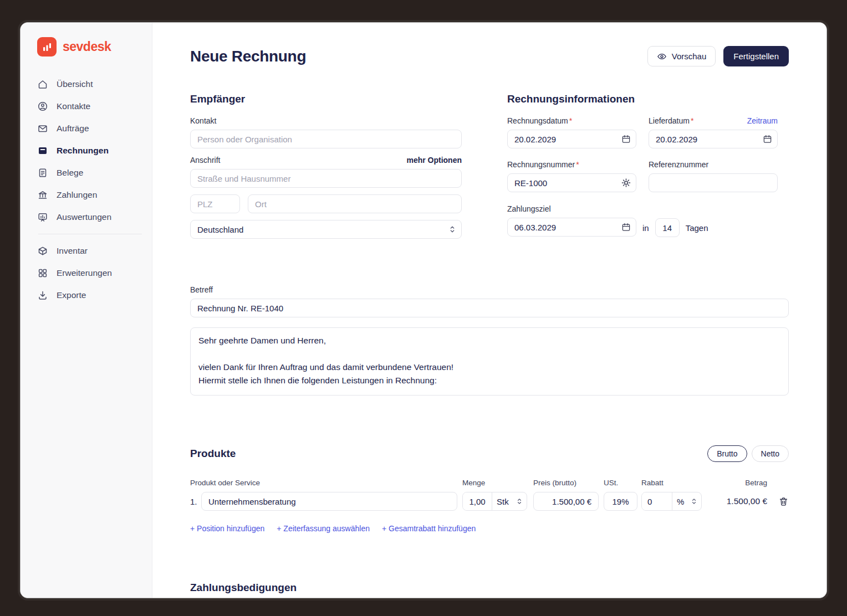 This screenshot has width=847, height=616. What do you see at coordinates (213, 454) in the screenshot?
I see `products-section-title: Produkte` at bounding box center [213, 454].